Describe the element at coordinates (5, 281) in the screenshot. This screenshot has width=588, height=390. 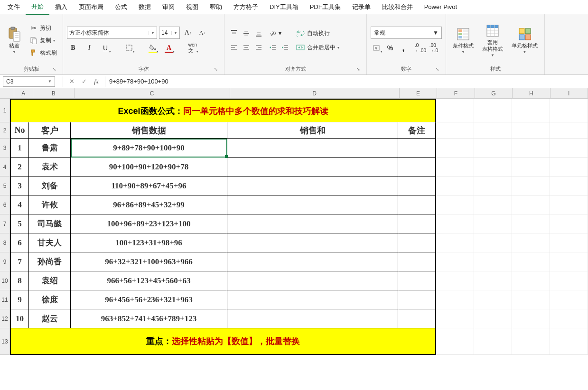
I see `row-header: 10` at that location.